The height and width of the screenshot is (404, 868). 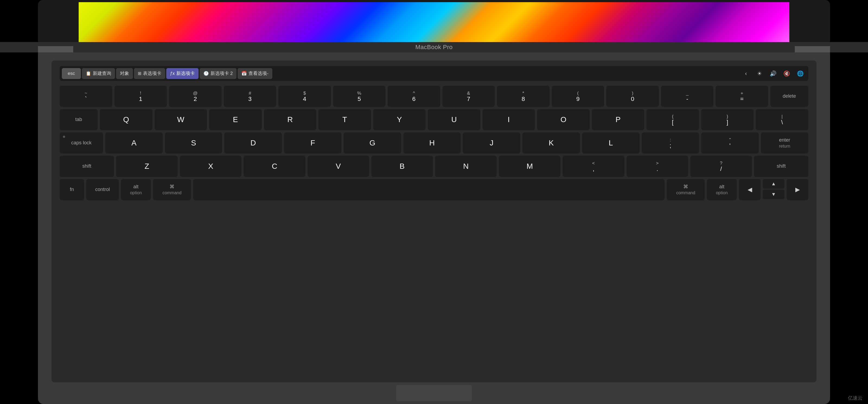 What do you see at coordinates (673, 120) in the screenshot?
I see `key-lbracket: { [` at bounding box center [673, 120].